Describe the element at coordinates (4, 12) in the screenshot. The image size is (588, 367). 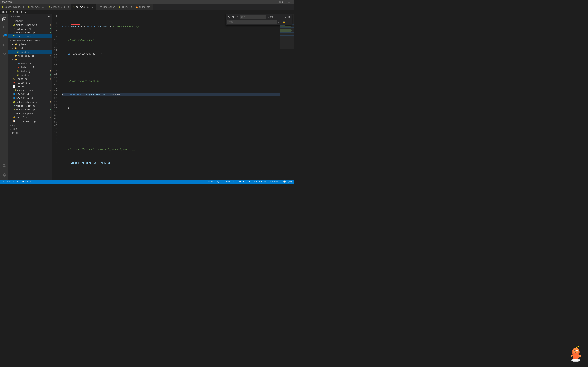
I see `breadcrumb-dist: dist` at that location.